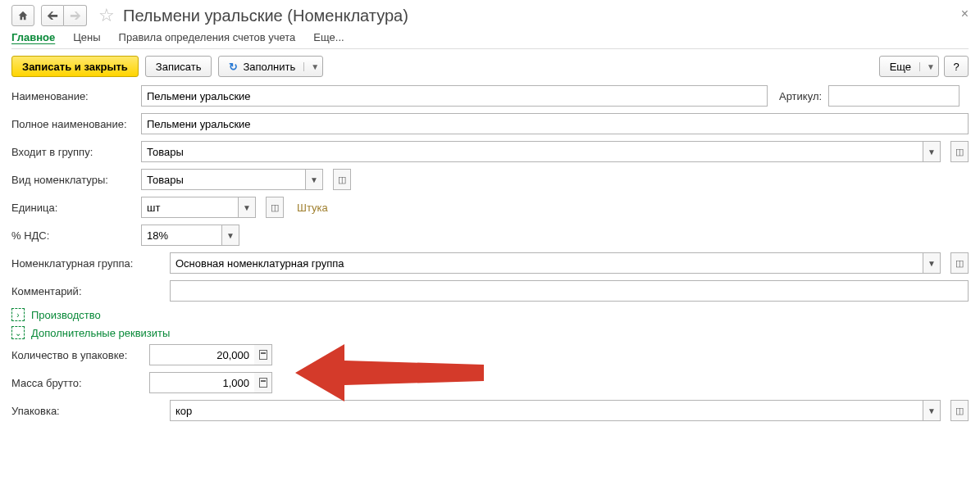 Image resolution: width=980 pixels, height=490 pixels. Describe the element at coordinates (87, 411) in the screenshot. I see `pack-label: Упаковка:` at that location.